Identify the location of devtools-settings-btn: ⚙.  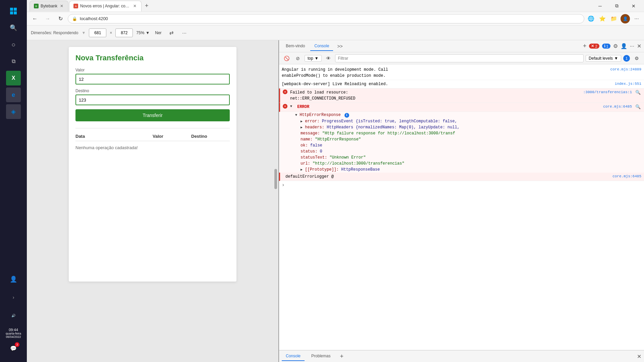
(615, 46).